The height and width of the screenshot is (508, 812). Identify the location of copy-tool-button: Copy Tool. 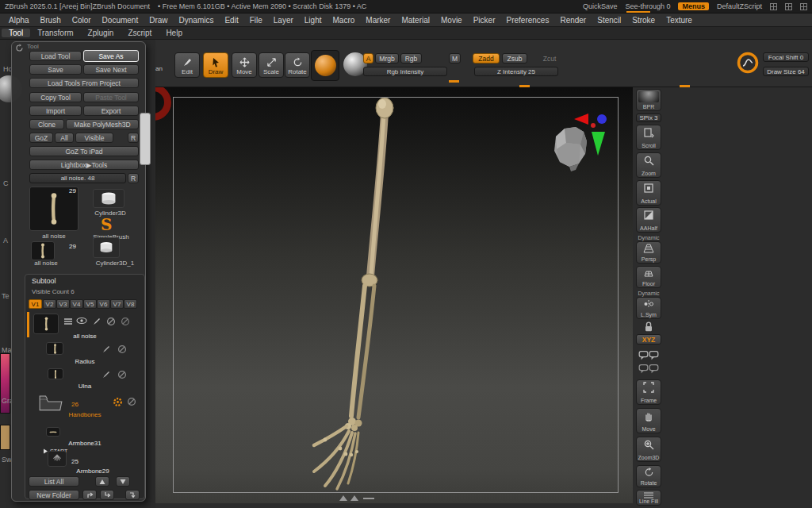
(56, 97).